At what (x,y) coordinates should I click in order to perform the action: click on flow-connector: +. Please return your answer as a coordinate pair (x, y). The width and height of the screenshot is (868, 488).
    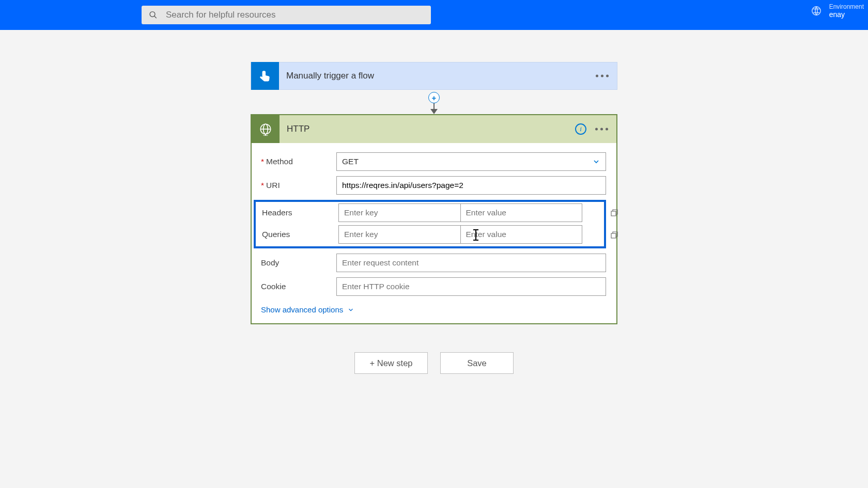
    Looking at the image, I should click on (434, 102).